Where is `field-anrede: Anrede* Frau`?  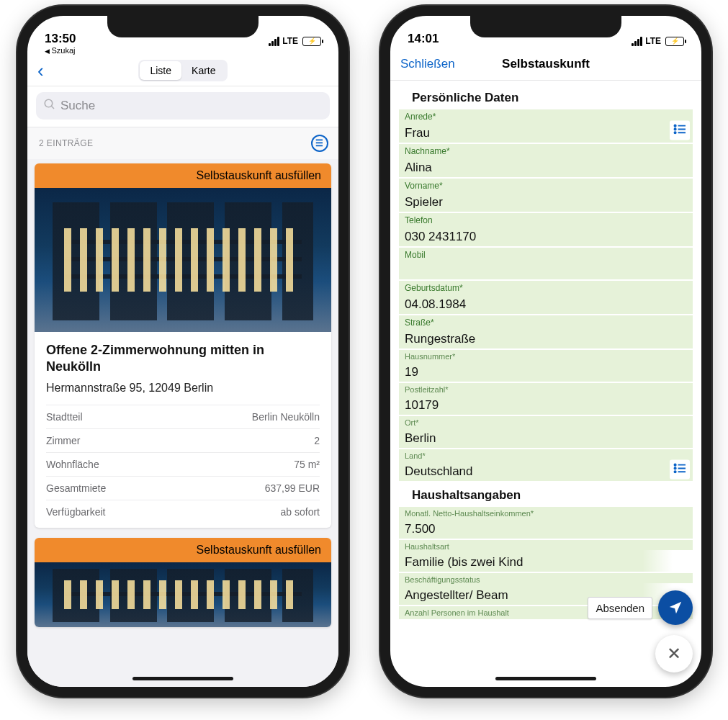
field-anrede: Anrede* Frau is located at coordinates (546, 126).